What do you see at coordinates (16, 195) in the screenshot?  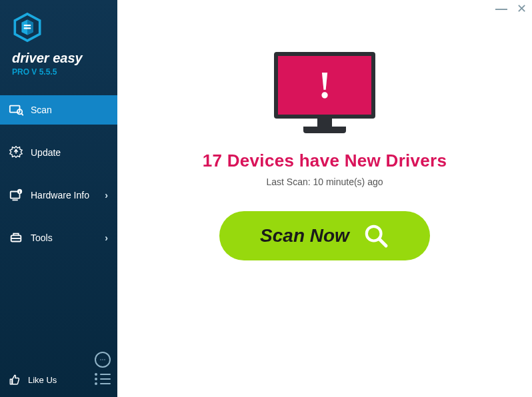 I see `hardware-info-icon: i` at bounding box center [16, 195].